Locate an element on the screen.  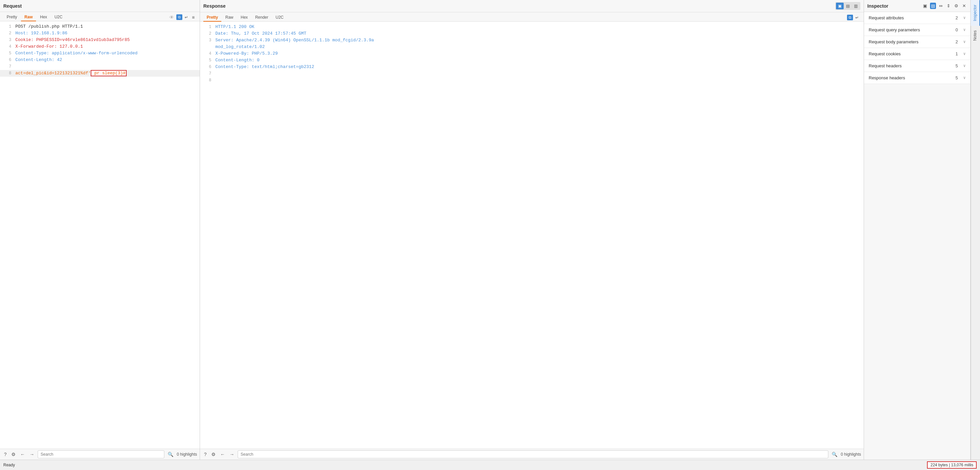
resp-line-num-2: 2 is located at coordinates (207, 33).